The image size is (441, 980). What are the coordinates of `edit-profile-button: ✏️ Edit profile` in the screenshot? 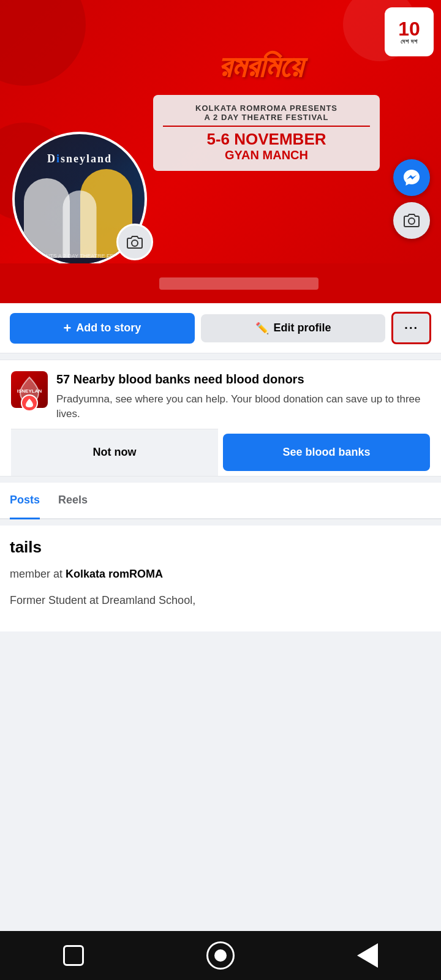 It's located at (293, 328).